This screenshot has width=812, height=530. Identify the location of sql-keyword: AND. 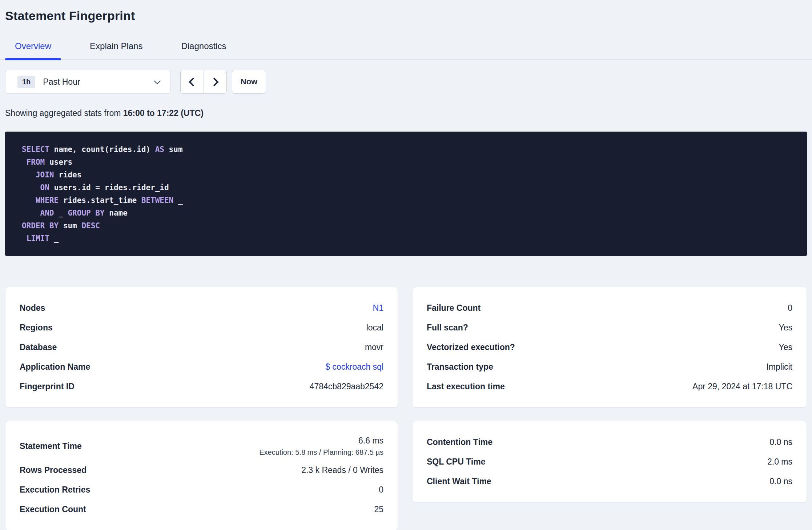
(47, 213).